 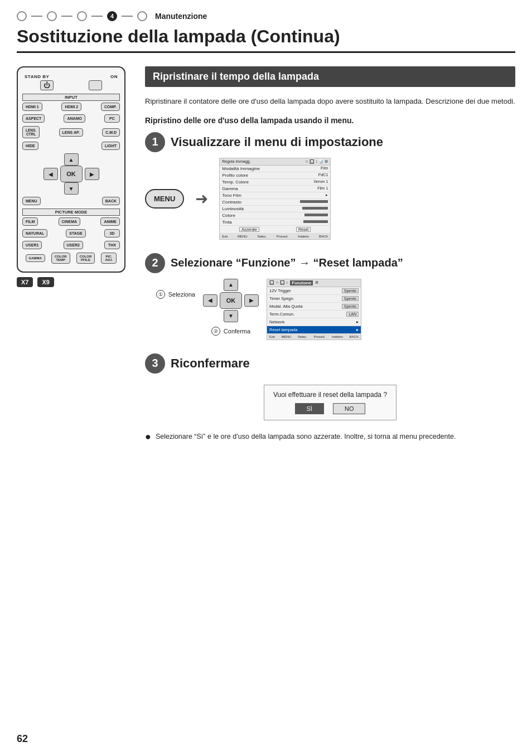 I want to click on menu-header-title: Regola Immagg., so click(x=262, y=162).